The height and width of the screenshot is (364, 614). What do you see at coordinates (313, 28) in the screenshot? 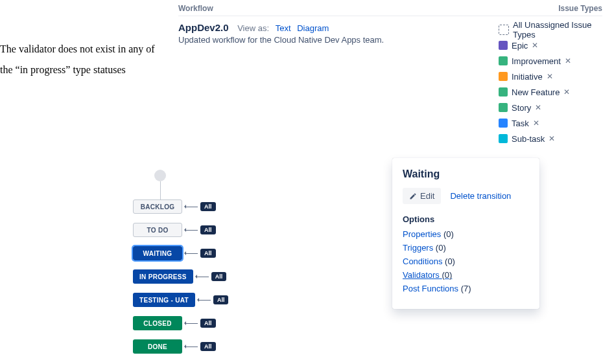
I see `view-diagram-link: Diagram` at bounding box center [313, 28].